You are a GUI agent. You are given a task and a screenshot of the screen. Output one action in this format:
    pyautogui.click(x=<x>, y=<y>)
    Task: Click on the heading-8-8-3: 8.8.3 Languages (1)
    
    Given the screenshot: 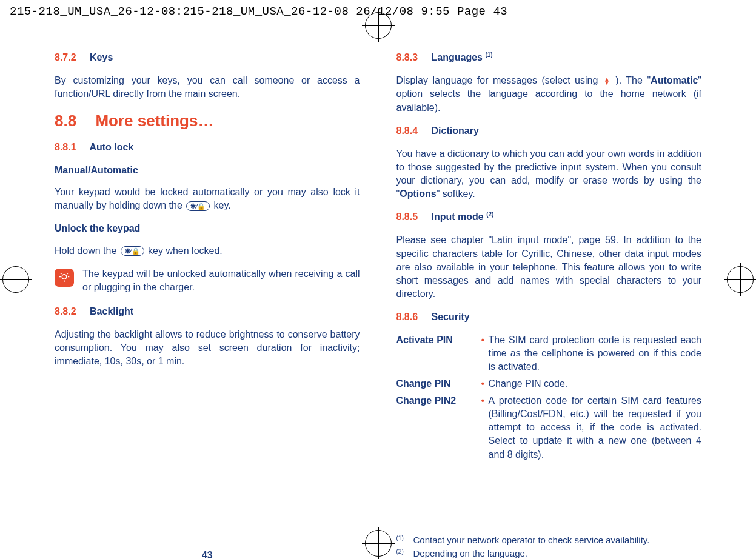 What is the action you would take?
    pyautogui.click(x=549, y=58)
    